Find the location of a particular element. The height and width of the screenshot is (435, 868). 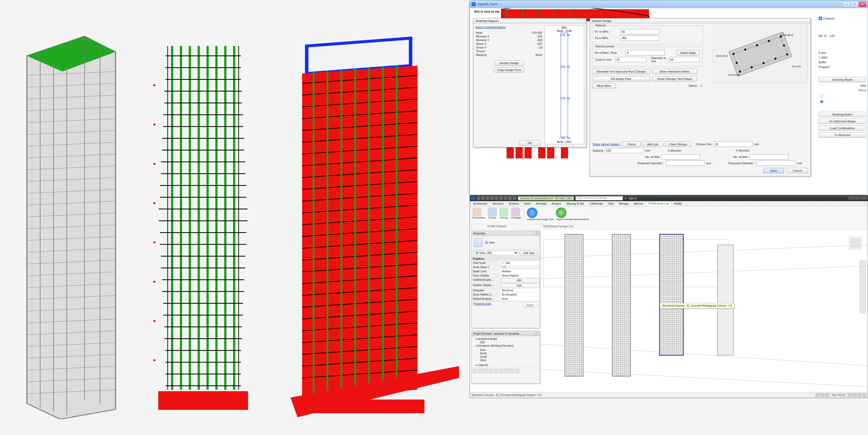

clear-stirrups-button: Clear Stirrups is located at coordinates (678, 144).